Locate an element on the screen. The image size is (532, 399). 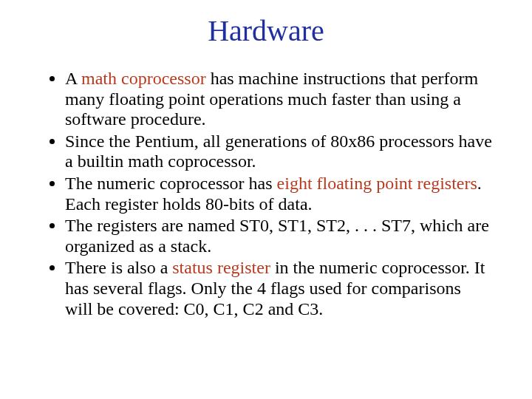
text-pre: Since the Pentium, all generations of 80… is located at coordinates (279, 151).